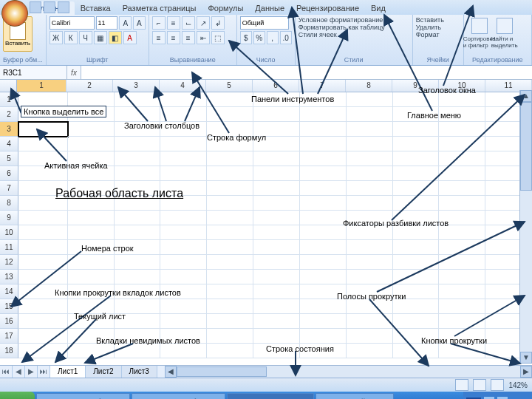  Describe the element at coordinates (159, 38) in the screenshot. I see `align-left-icon: ≡` at that location.